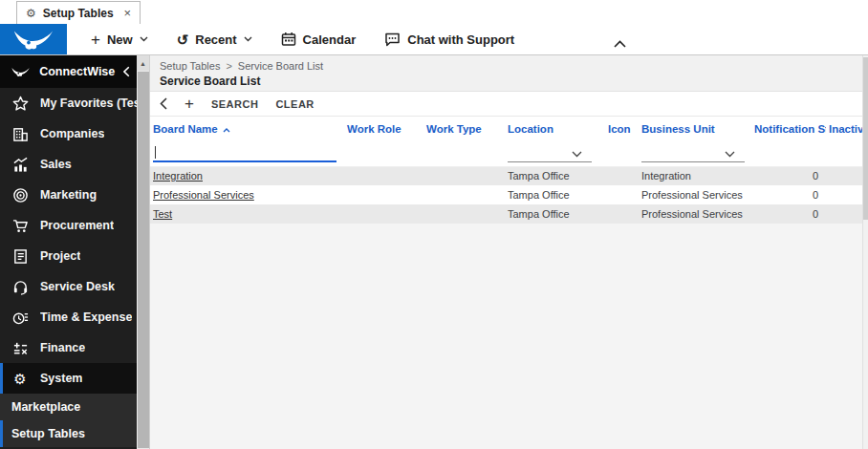  Describe the element at coordinates (434, 11) in the screenshot. I see `tab-strip: ⚙ Setup Tables ×` at that location.